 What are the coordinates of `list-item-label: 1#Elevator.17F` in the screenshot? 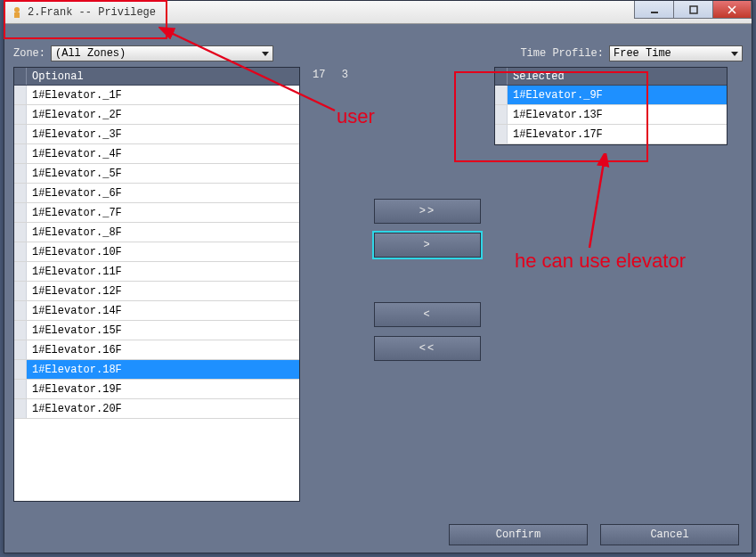 It's located at (556, 135).